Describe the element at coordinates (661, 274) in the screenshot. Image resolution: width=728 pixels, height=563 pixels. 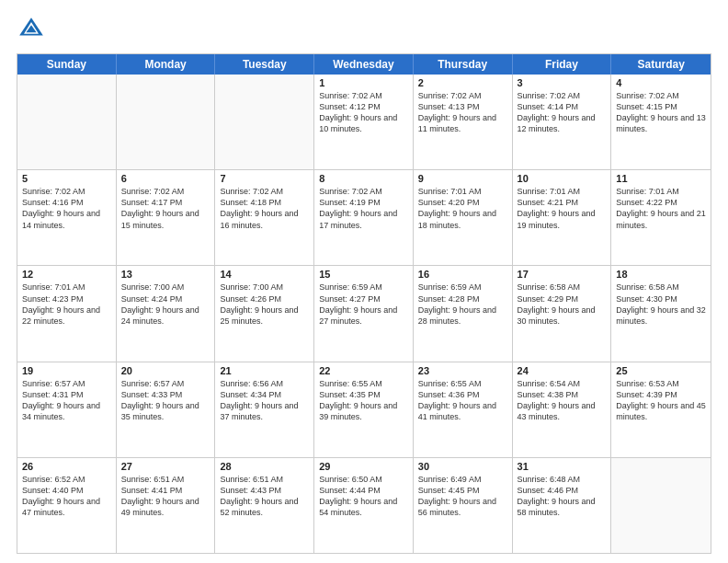
I see `day-number: 18` at that location.